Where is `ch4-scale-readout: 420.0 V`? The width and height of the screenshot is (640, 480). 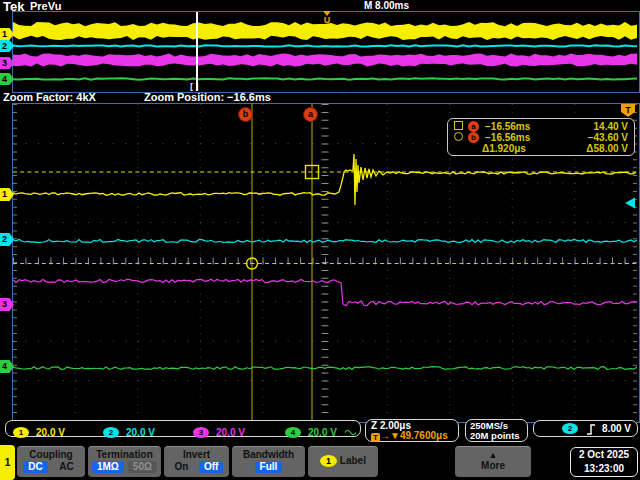
ch4-scale-readout: 420.0 V is located at coordinates (321, 432).